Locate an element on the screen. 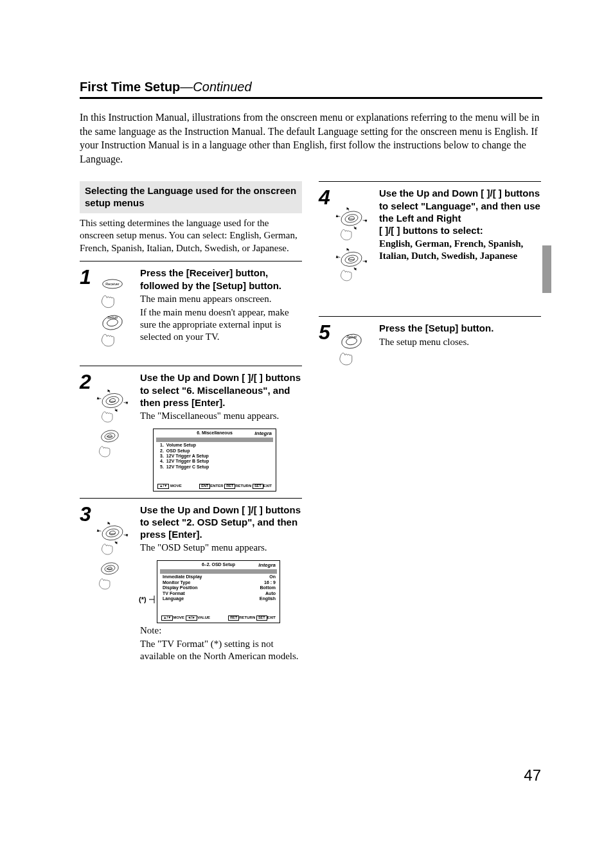  step-1-result: The main menu appears onscreen. is located at coordinates (221, 299).